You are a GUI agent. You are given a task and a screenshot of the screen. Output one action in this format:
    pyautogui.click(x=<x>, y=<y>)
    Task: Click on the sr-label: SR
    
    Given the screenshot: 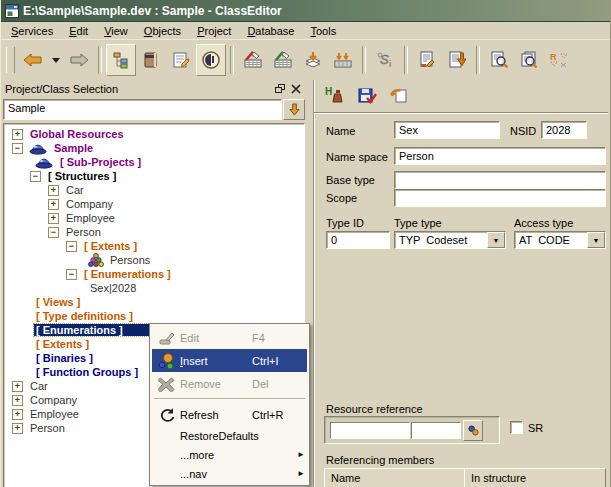 What is the action you would take?
    pyautogui.click(x=536, y=428)
    